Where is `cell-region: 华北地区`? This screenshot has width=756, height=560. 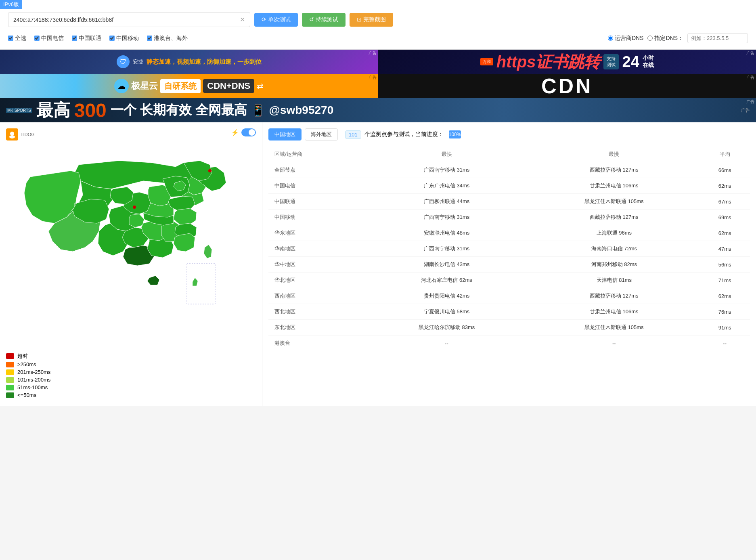
cell-region: 华北地区 is located at coordinates (316, 280).